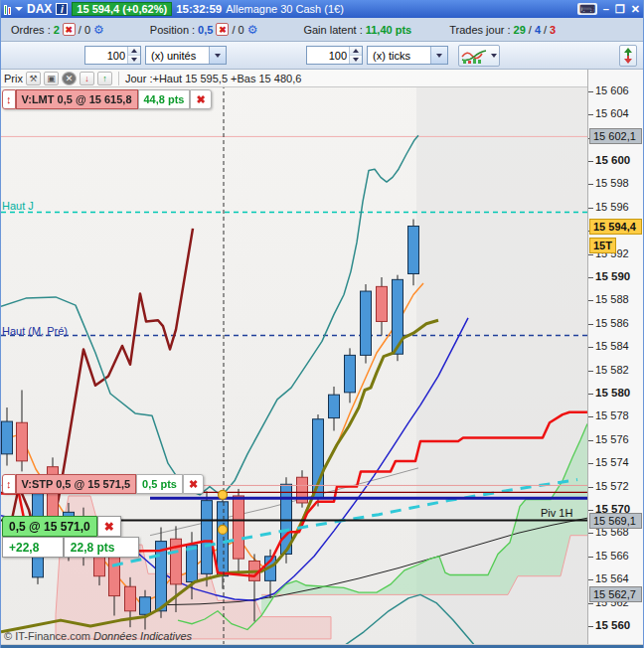 Image resolution: width=644 pixels, height=648 pixels. I want to click on close-position-x-icon: ✖, so click(109, 527).